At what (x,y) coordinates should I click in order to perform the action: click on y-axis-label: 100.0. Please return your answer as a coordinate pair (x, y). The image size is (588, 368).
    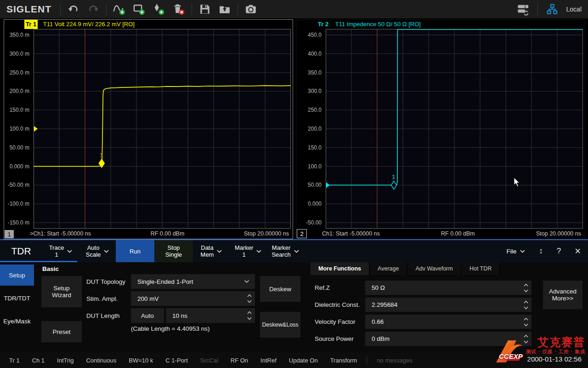
    Looking at the image, I should click on (309, 167).